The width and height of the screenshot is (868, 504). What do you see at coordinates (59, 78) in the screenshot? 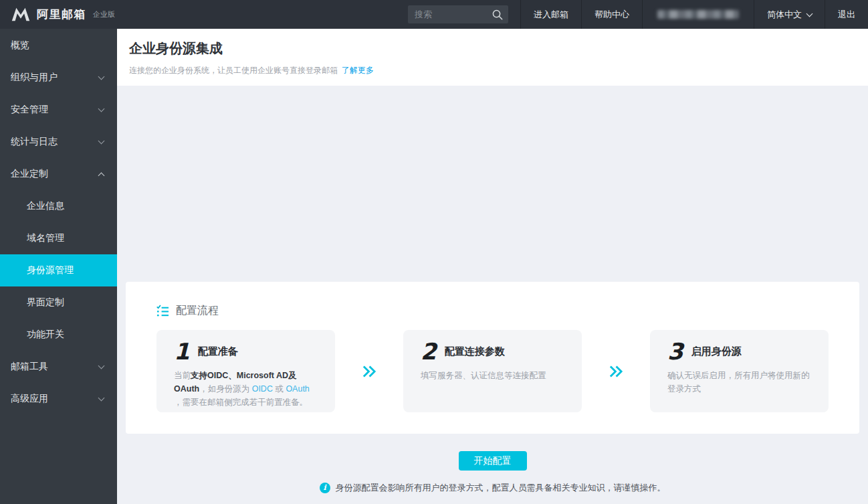
I see `sidebar-item-org-users: 组织与用户` at bounding box center [59, 78].